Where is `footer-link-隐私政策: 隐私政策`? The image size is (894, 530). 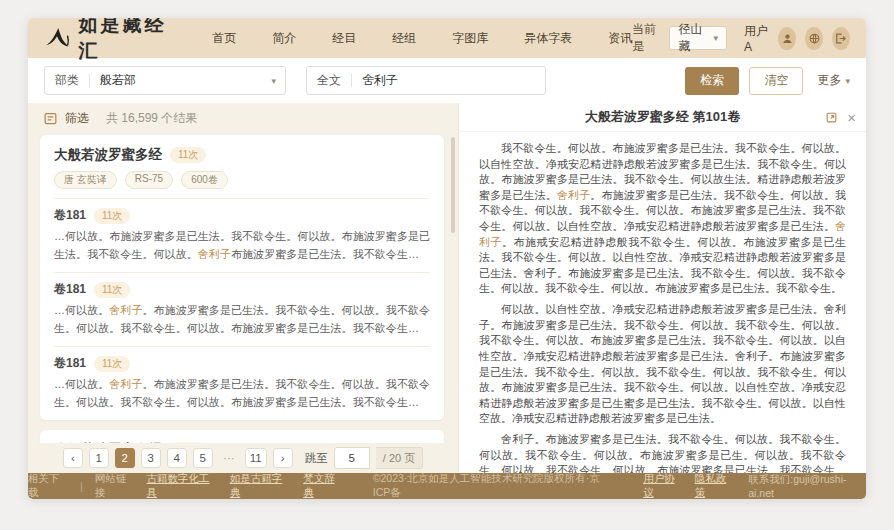 footer-link-隐私政策: 隐私政策 is located at coordinates (715, 486).